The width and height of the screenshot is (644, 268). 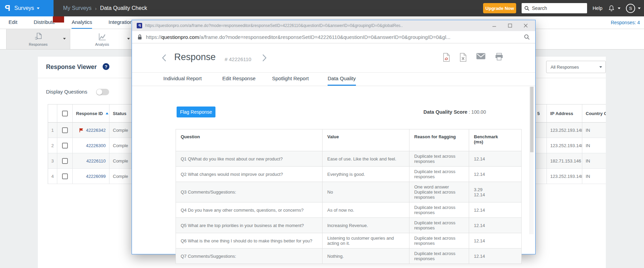 I want to click on column-header-partial: 5, so click(x=540, y=113).